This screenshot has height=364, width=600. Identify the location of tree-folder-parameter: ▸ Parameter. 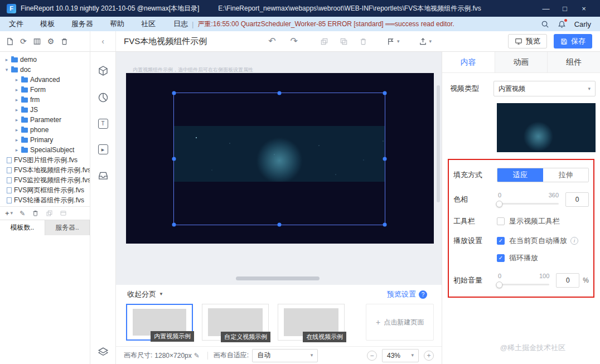
(45, 120).